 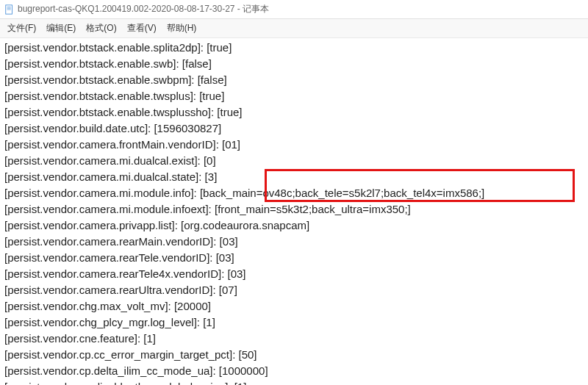 What do you see at coordinates (143, 9) in the screenshot?
I see `window-title: bugreport-cas-QKQ1.200419.002-2020-08-08…` at bounding box center [143, 9].